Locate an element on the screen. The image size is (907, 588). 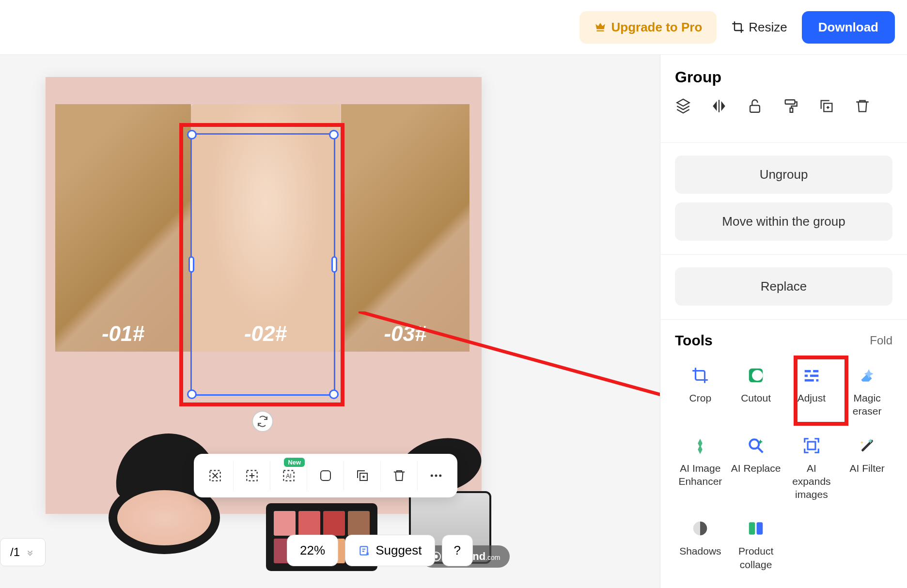
flip-button is located at coordinates (719, 106).